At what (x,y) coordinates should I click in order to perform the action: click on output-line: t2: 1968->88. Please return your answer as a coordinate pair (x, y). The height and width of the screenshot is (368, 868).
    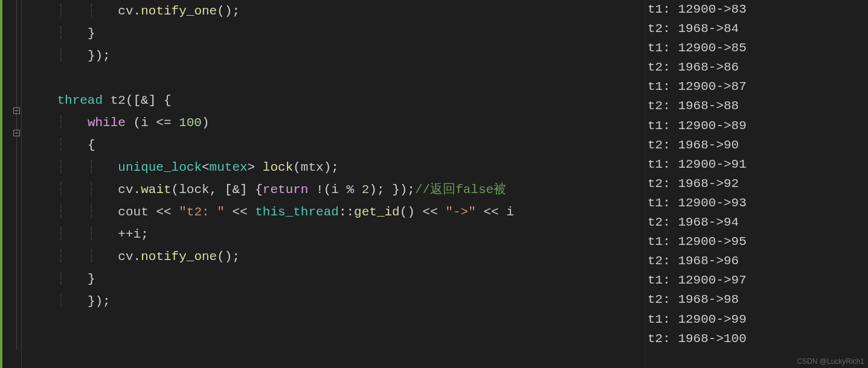
    Looking at the image, I should click on (757, 106).